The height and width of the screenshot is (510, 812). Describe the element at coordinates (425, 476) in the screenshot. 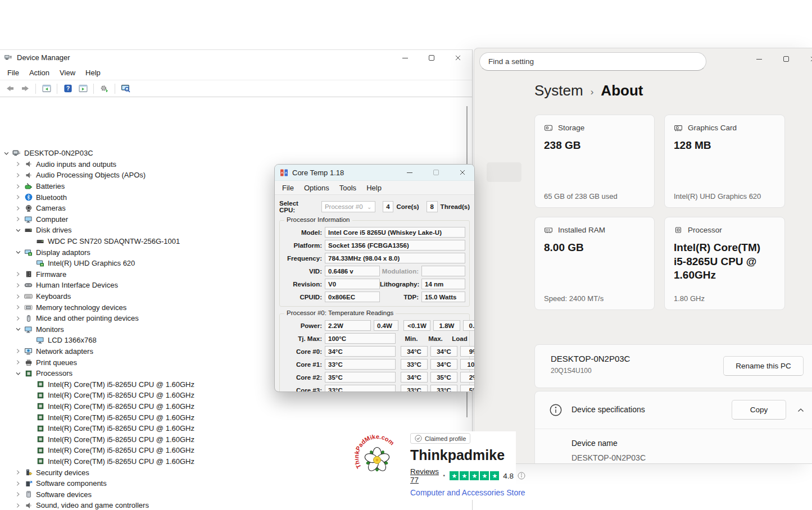

I see `reviews-link: Reviews 77` at that location.